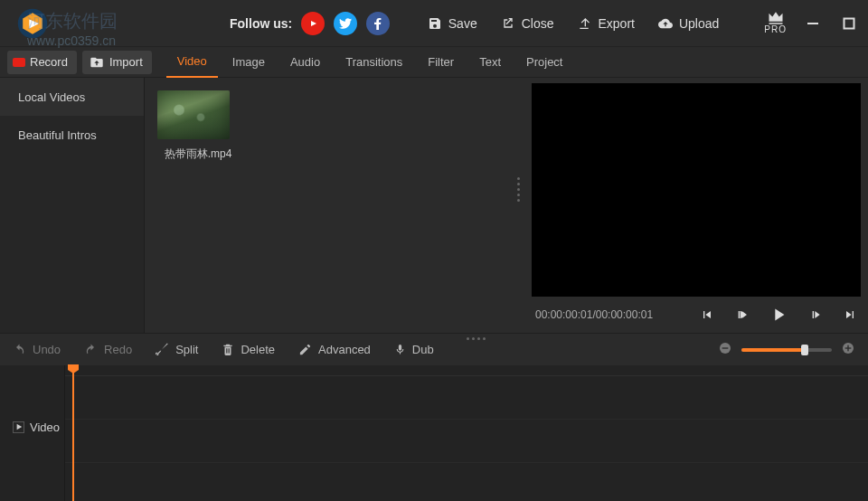  What do you see at coordinates (467, 371) in the screenshot?
I see `timeline-ruler` at bounding box center [467, 371].